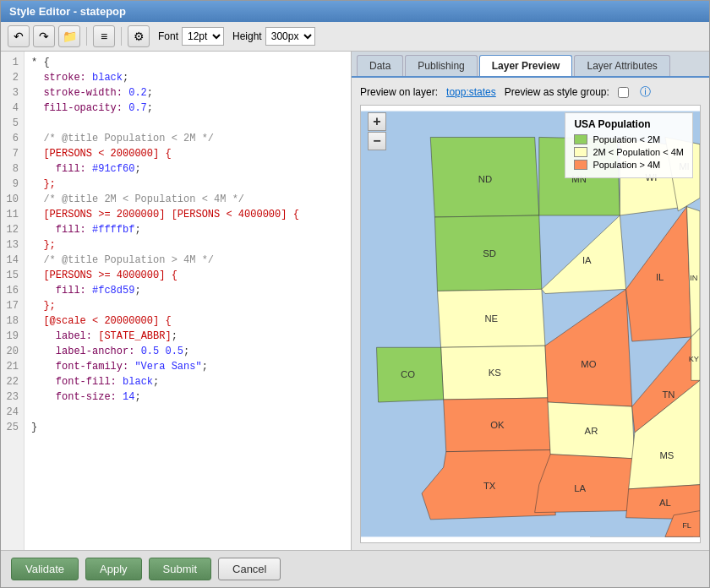 The height and width of the screenshot is (588, 710). What do you see at coordinates (19, 36) in the screenshot?
I see `undo-button: ↶` at bounding box center [19, 36].